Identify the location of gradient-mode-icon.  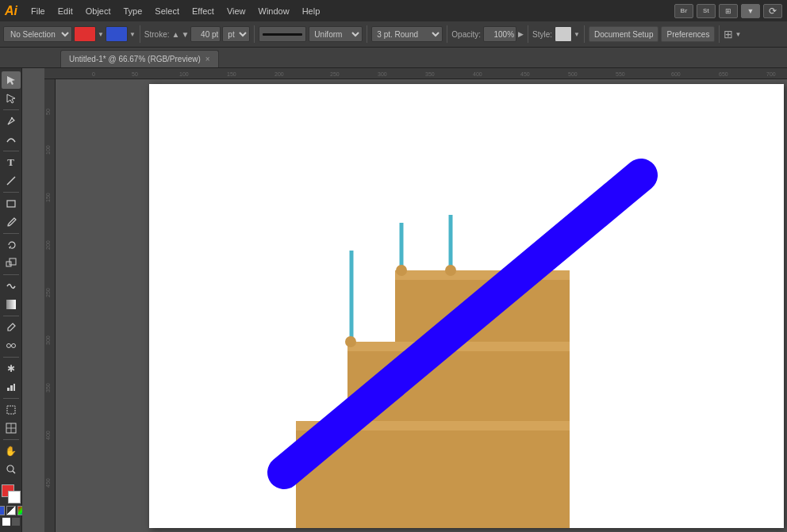
(11, 511).